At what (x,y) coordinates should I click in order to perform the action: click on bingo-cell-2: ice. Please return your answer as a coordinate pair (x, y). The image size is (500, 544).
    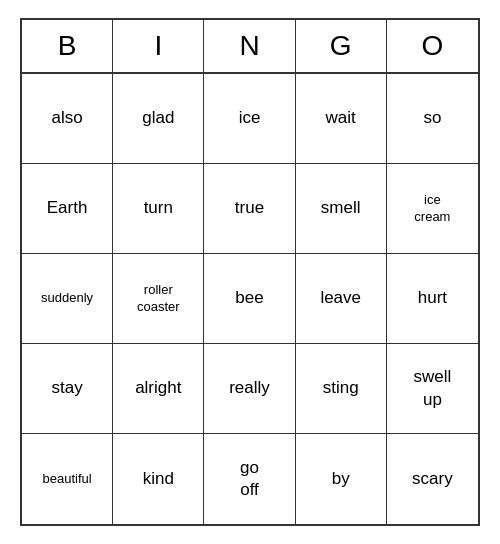
    Looking at the image, I should click on (250, 119).